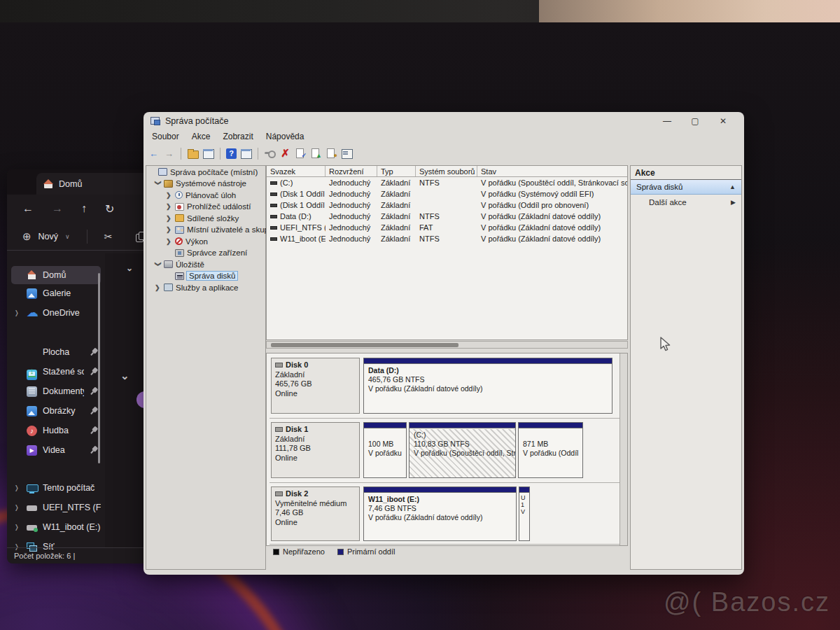 Image resolution: width=840 pixels, height=630 pixels. Describe the element at coordinates (165, 137) in the screenshot. I see `menu-soubor: Soubor` at that location.